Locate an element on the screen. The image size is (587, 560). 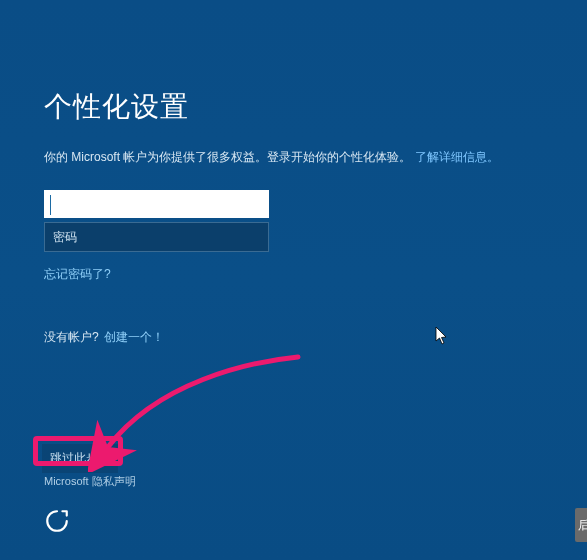
privacy-statement-link: Microsoft 隐私声明 is located at coordinates (90, 482).